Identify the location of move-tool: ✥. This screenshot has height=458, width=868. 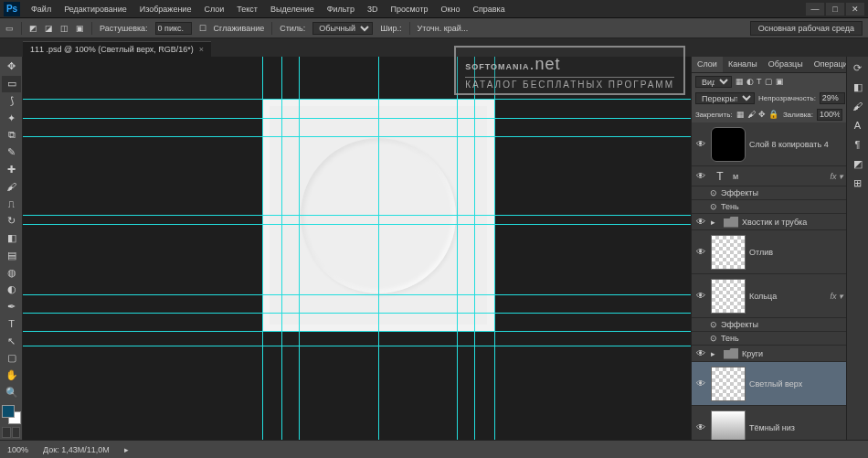
(11, 67).